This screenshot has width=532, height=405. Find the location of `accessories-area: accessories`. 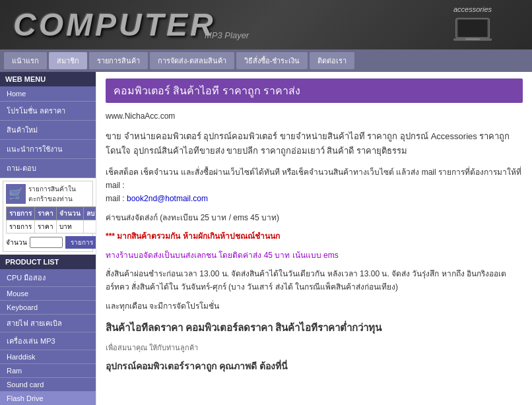

accessories-area: accessories is located at coordinates (473, 25).